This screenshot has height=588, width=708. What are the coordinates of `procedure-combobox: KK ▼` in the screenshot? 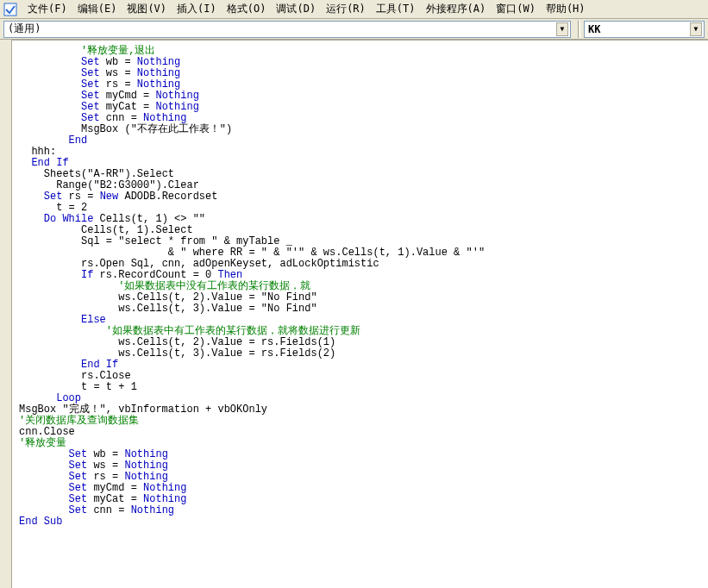 It's located at (644, 29).